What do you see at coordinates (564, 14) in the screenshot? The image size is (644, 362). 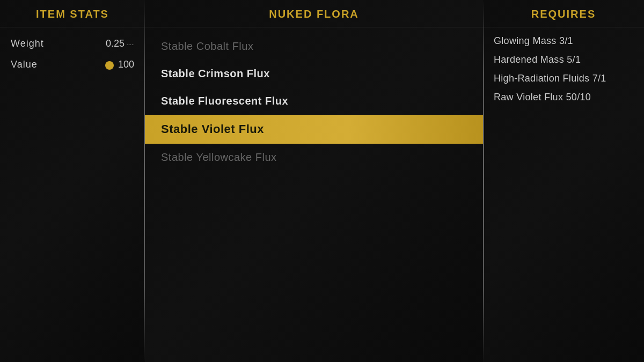 I see `requires-title: REQUIRES` at bounding box center [564, 14].